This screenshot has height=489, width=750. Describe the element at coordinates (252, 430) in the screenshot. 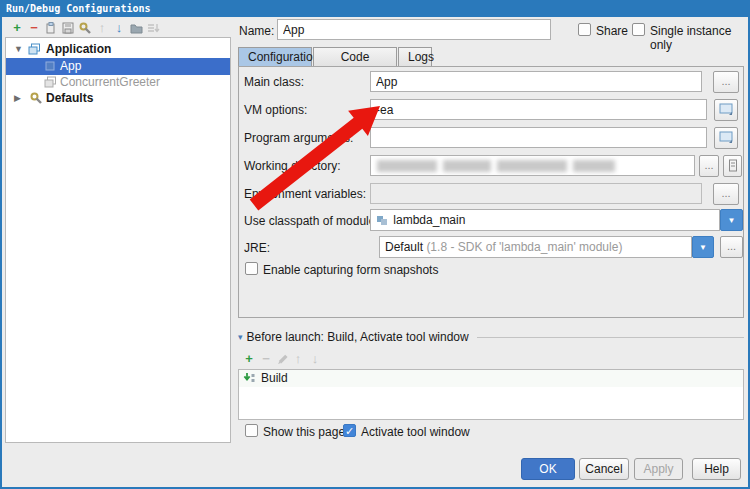

I see `show-this-page-checkbox` at that location.